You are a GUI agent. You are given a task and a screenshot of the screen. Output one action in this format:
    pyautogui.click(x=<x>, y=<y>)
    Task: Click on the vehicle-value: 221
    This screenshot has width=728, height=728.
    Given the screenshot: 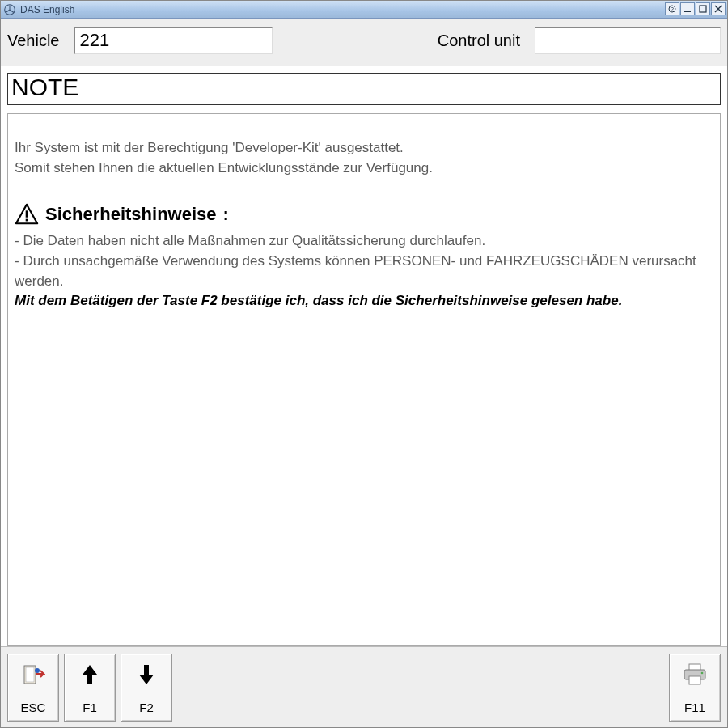 What is the action you would take?
    pyautogui.click(x=95, y=40)
    